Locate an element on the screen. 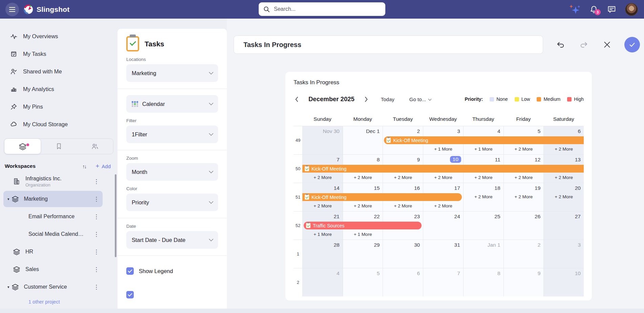  day-cell: 26 is located at coordinates (523, 225).